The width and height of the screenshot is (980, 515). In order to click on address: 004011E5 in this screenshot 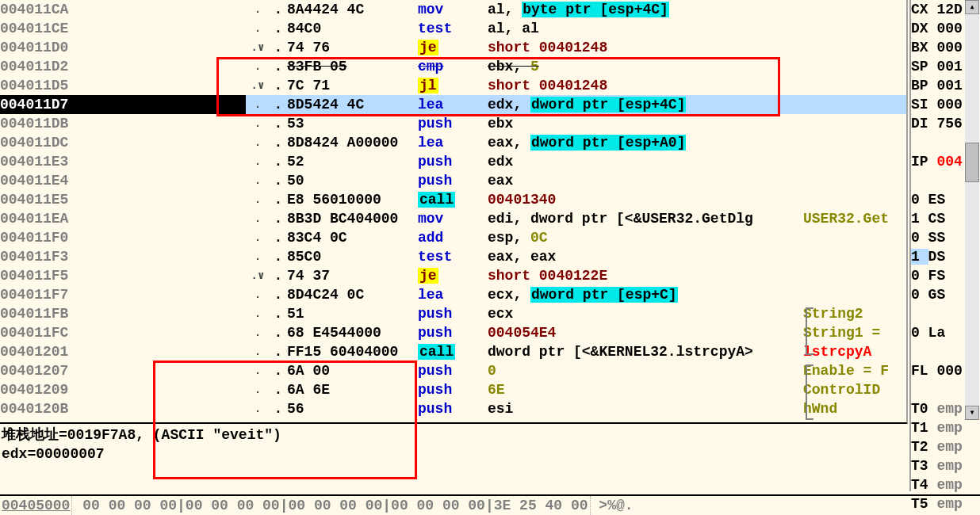, I will do `click(34, 200)`.